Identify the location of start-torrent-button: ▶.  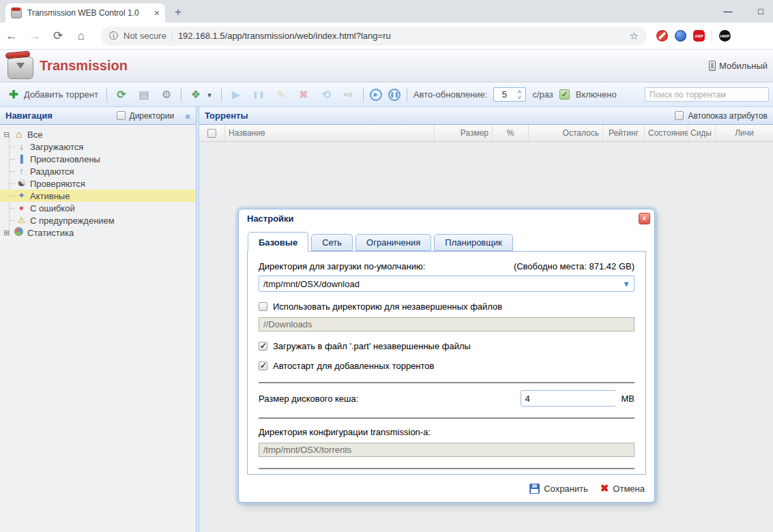
(236, 95).